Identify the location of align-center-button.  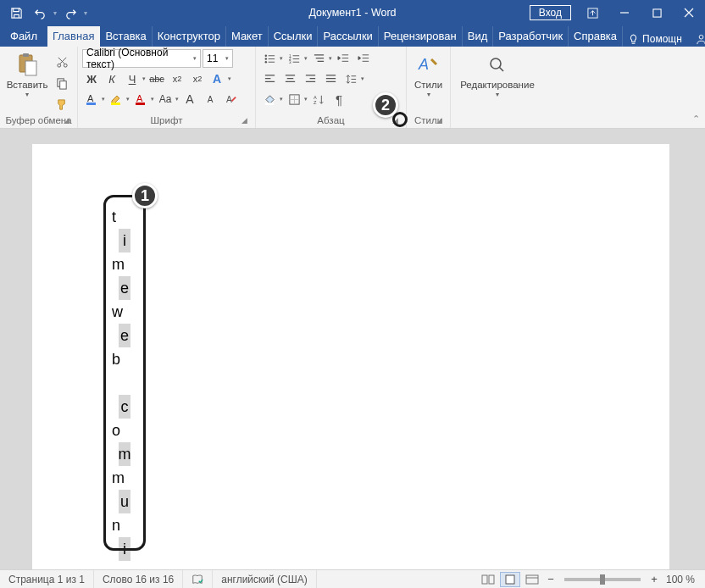
(290, 79).